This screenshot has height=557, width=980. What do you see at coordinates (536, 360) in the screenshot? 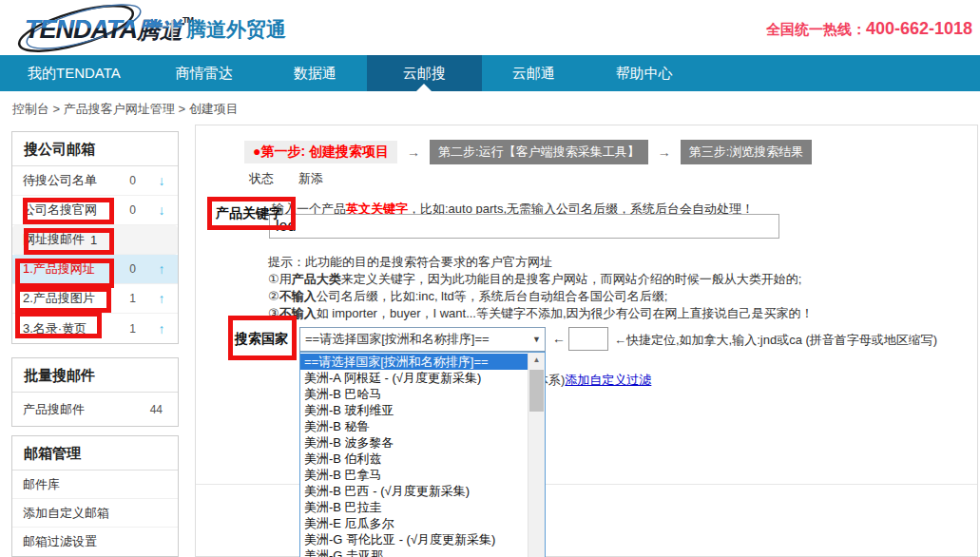
I see `scroll-up-icon: ▲` at bounding box center [536, 360].